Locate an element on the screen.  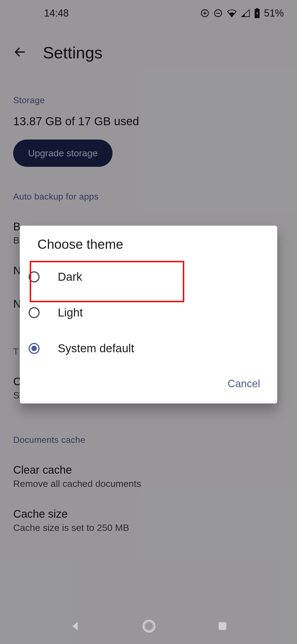
theme-option-system-default: System default is located at coordinates (148, 348).